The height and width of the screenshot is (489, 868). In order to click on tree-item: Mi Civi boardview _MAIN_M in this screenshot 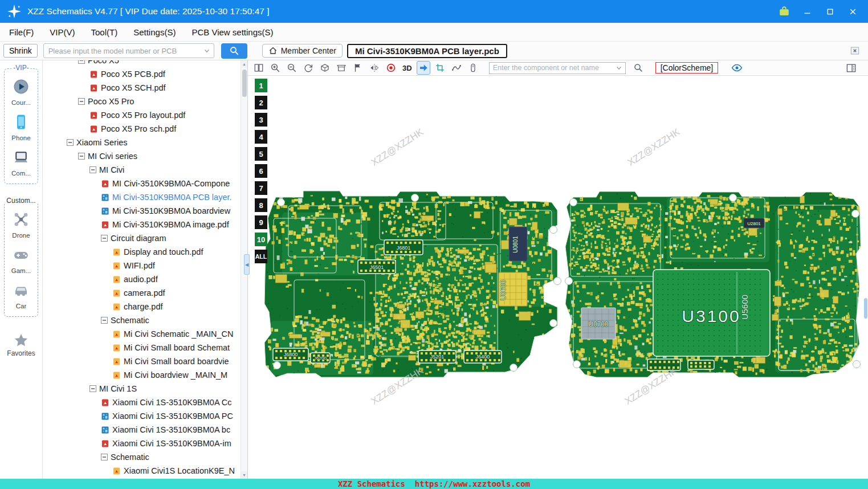, I will do `click(145, 375)`.